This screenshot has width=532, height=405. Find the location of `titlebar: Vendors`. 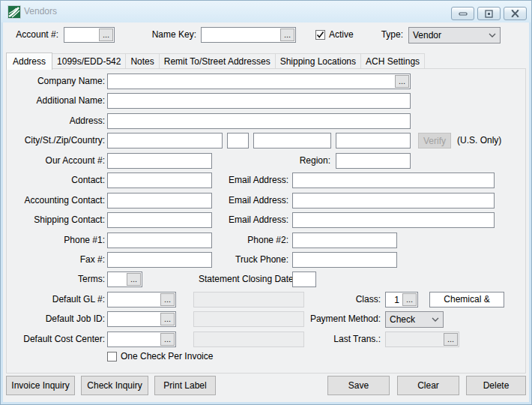

titlebar: Vendors is located at coordinates (266, 12).